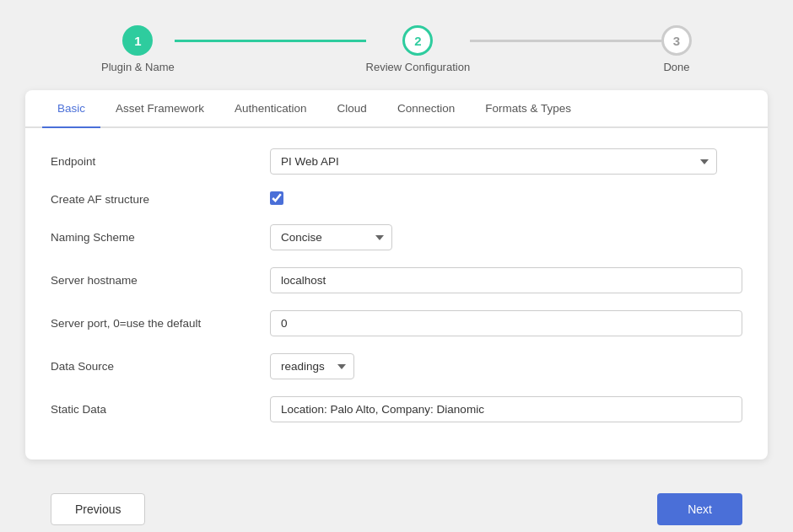 This screenshot has width=793, height=532. I want to click on next-button: Next, so click(700, 509).